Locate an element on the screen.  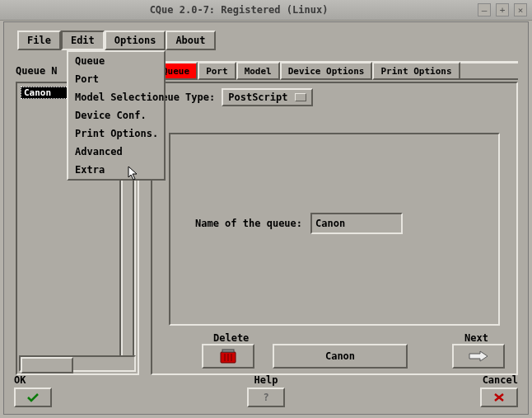
menu-file: File is located at coordinates (40, 40).